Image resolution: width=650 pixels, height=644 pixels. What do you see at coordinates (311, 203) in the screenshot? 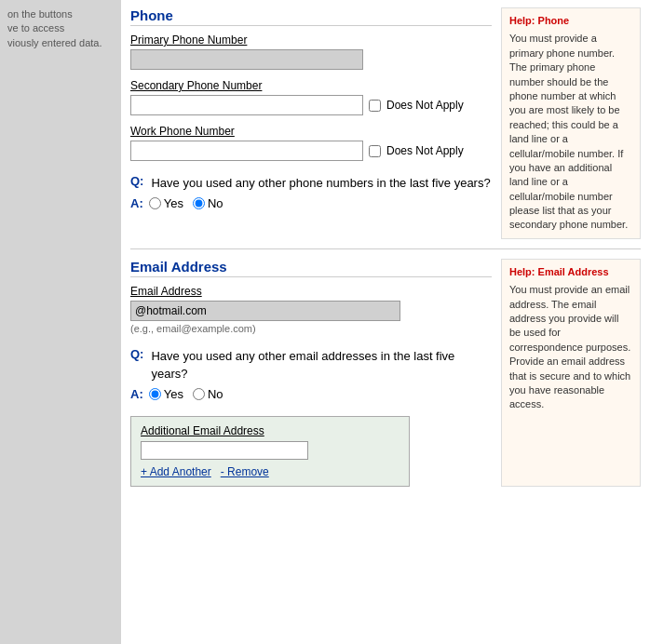
I see `phone-answer-row: A: Yes No` at bounding box center [311, 203].